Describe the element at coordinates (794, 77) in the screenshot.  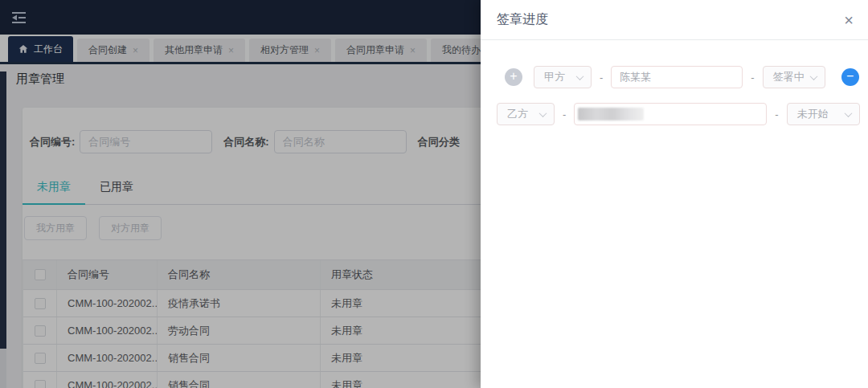
I see `sign-status-select: 签署中` at that location.